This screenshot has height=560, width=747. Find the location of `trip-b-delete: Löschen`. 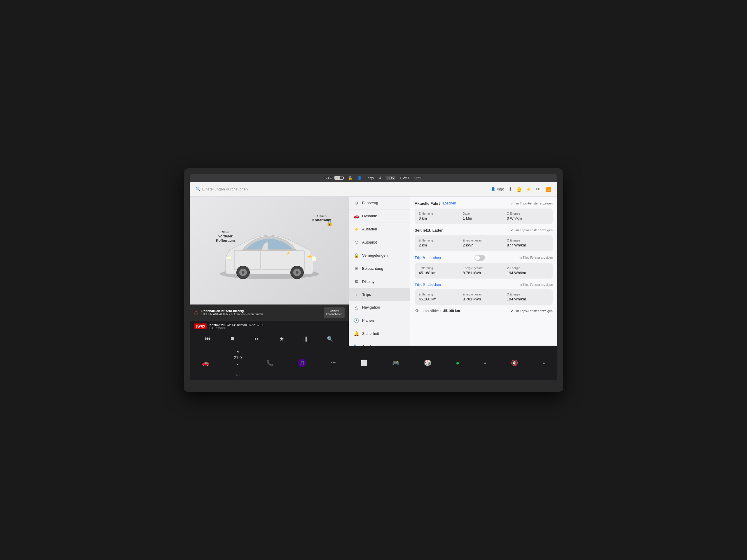

trip-b-delete: Löschen is located at coordinates (434, 285).